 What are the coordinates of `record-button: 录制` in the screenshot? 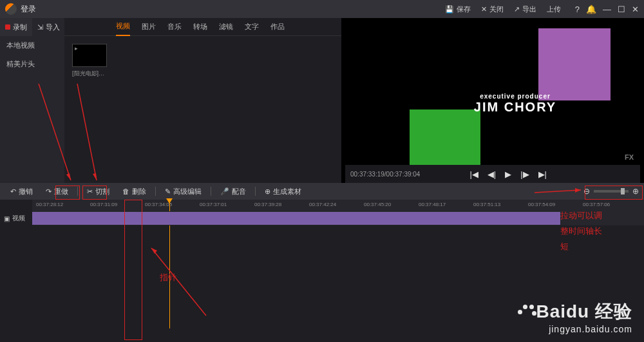 It's located at (16, 27).